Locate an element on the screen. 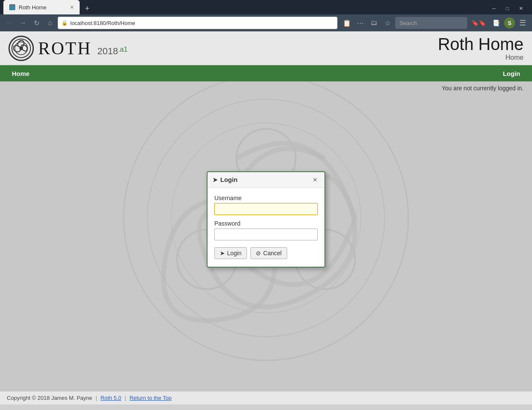  reader-view-button: 📋 is located at coordinates (347, 23).